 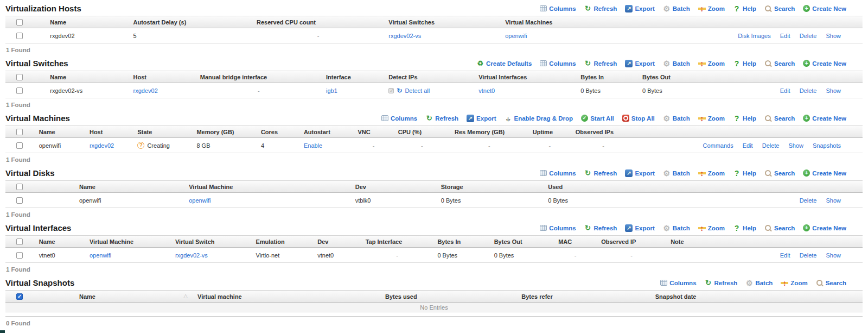 What do you see at coordinates (163, 132) in the screenshot?
I see `column-header-state: State` at bounding box center [163, 132].